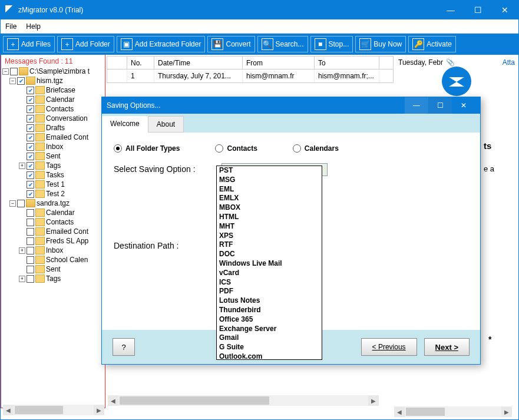  What do you see at coordinates (269, 264) in the screenshot?
I see `dropdown-option: Windows Live Mail` at bounding box center [269, 264].